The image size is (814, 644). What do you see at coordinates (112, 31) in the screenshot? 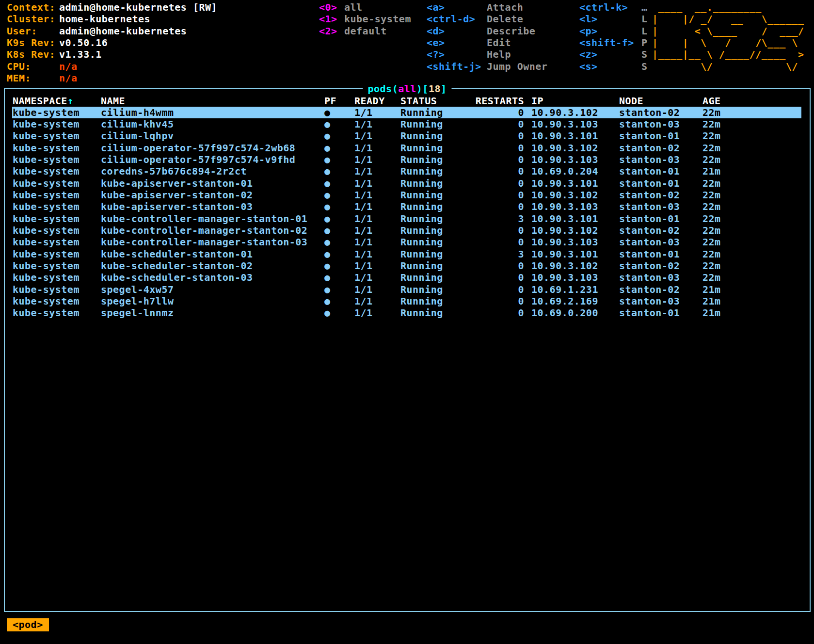
I see `info-row: User:admin@home-kubernetes` at bounding box center [112, 31].